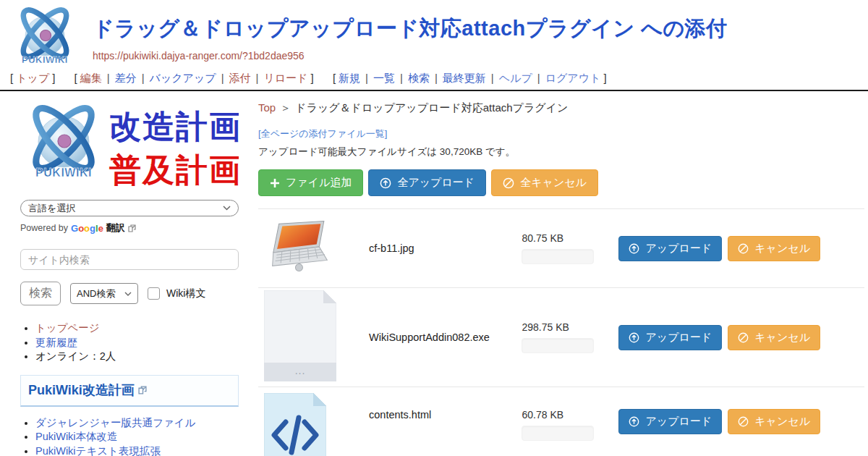 This screenshot has height=456, width=868. Describe the element at coordinates (323, 134) in the screenshot. I see `all-pages-attach-list-link: [全ページの添付ファイル一覧]` at that location.